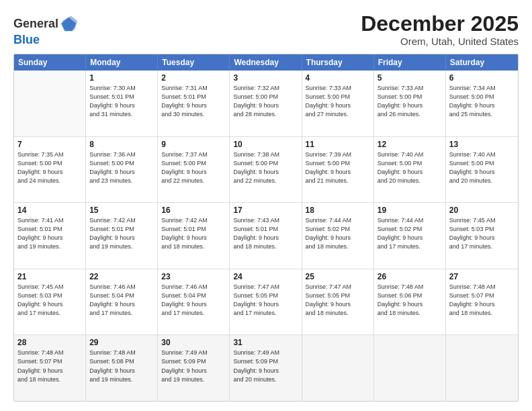 This screenshot has width=532, height=411. I want to click on calendar-cell: 28Sunrise: 7:48 AMSunset: 5:07 PMDayligh…, so click(50, 368).